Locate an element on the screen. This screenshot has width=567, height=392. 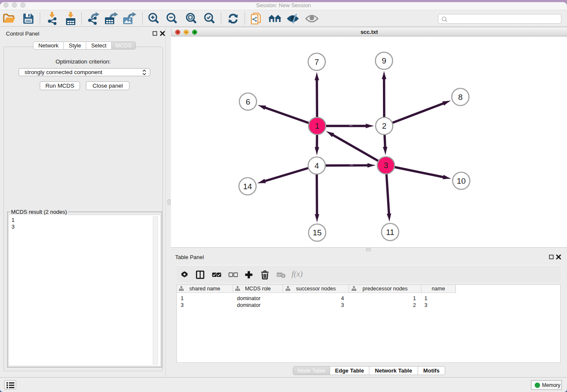
svg-text: 1 is located at coordinates (317, 126).